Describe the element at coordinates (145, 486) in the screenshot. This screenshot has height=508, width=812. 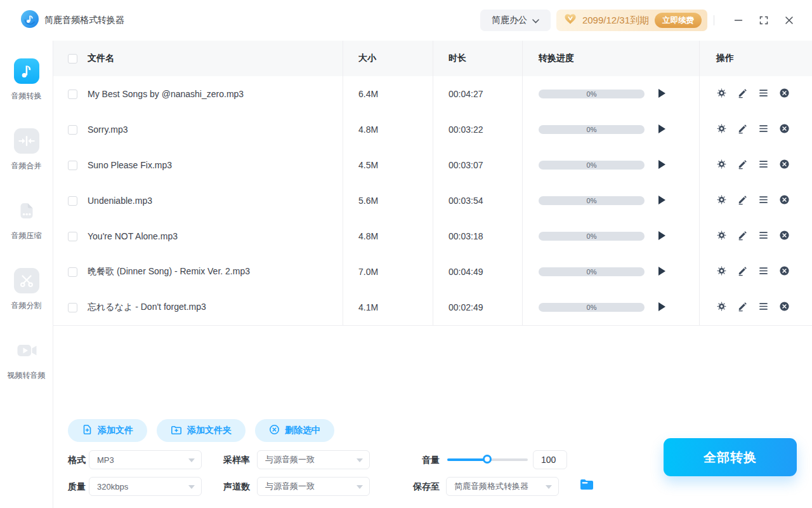
I see `quality-select: 320kbps` at that location.